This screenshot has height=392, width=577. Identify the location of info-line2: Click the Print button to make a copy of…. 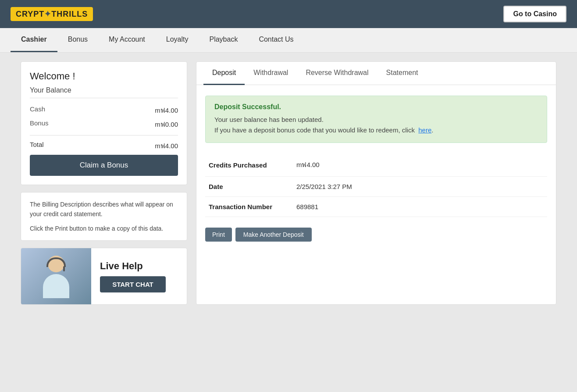
(104, 228).